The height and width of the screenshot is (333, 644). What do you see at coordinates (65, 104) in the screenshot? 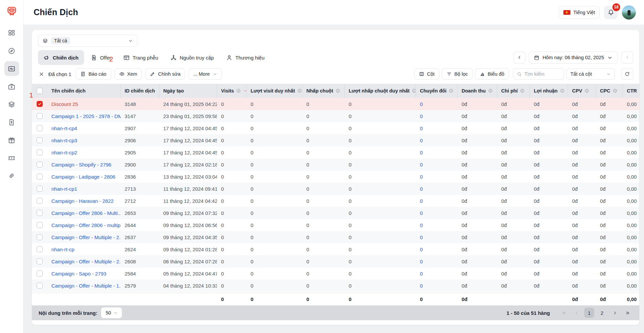
I see `campaign-name-link: Discount 25` at bounding box center [65, 104].